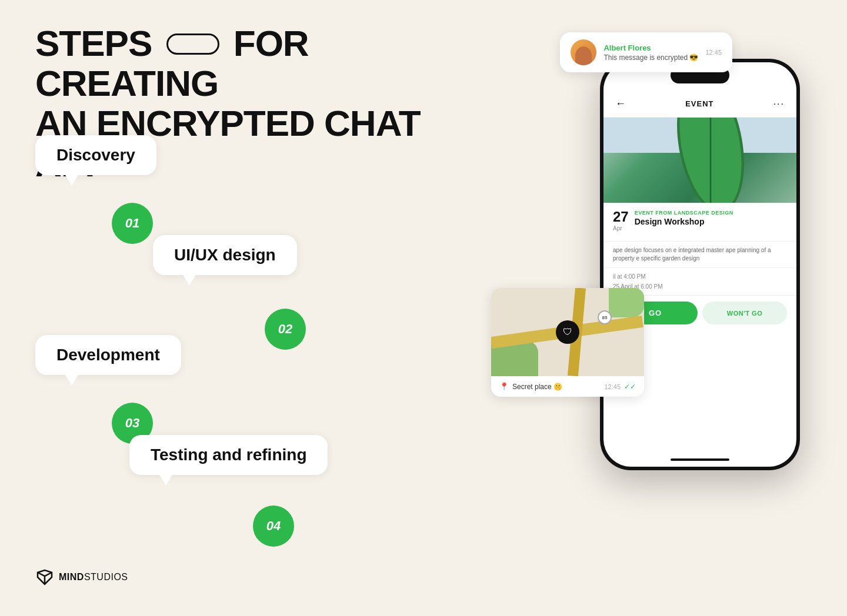  What do you see at coordinates (621, 221) in the screenshot?
I see `event-date-block: 27 Apr` at bounding box center [621, 221].